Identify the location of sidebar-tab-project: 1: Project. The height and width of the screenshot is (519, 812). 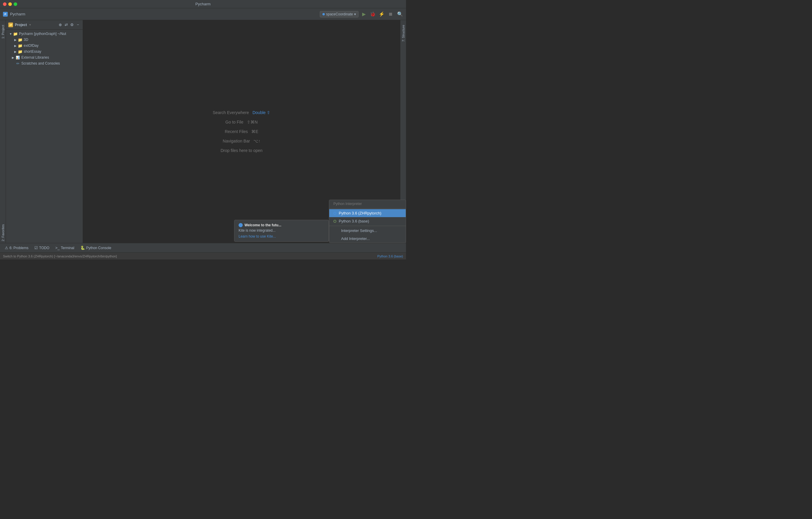
(3, 32).